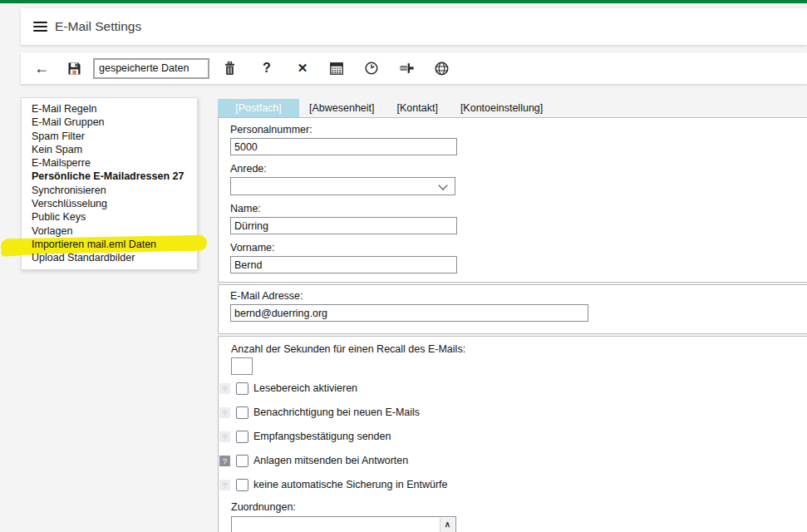  Describe the element at coordinates (243, 437) in the screenshot. I see `empfangsbestaetigung-checkbox` at that location.